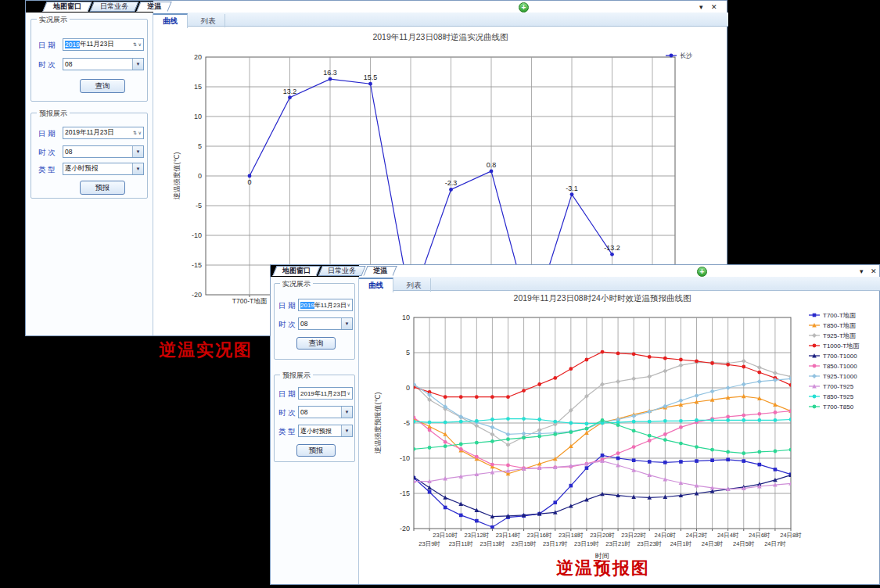 The image size is (880, 588). I want to click on live-display-group: 实况展示 日 期 2019年11月23日 ∨ 时 次 08 ▼ 查询, so click(314, 321).